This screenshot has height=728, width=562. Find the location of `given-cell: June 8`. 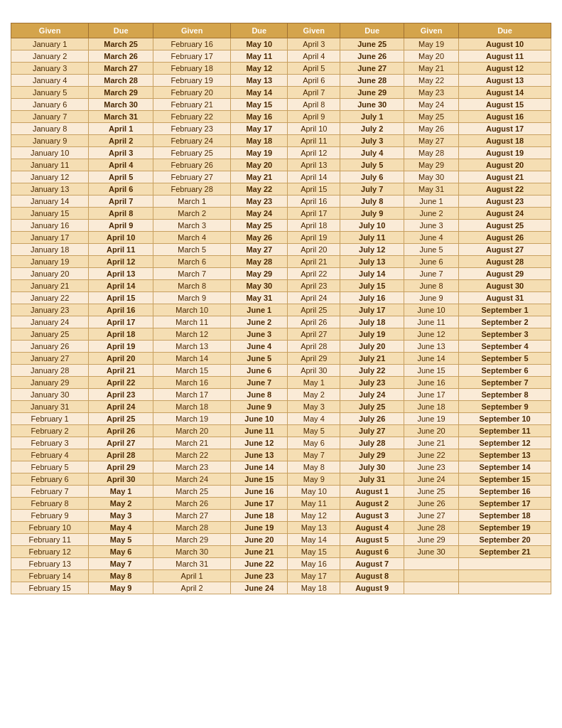

given-cell: June 8 is located at coordinates (432, 286).